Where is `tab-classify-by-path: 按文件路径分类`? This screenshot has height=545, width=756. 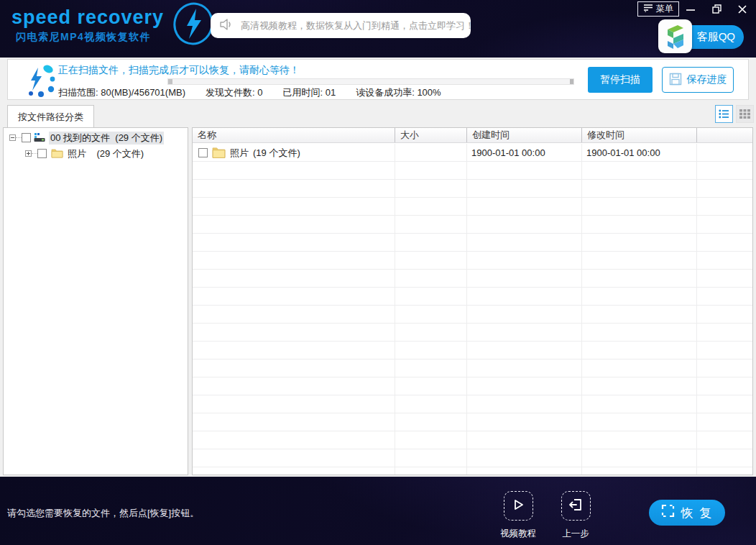
tab-classify-by-path: 按文件路径分类 is located at coordinates (50, 116).